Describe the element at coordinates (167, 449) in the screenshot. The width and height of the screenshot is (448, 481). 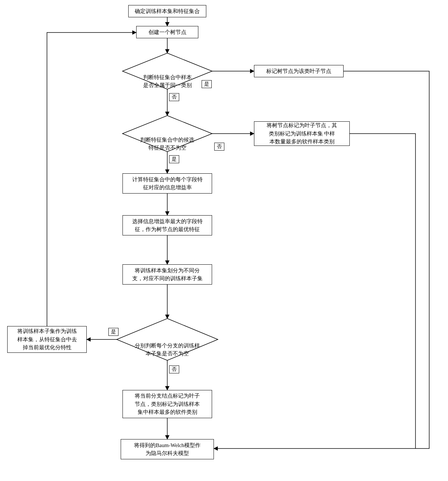
I see `node-text: 将得到的Baum-Welch模型作 为隐马尔科夫模型` at that location.